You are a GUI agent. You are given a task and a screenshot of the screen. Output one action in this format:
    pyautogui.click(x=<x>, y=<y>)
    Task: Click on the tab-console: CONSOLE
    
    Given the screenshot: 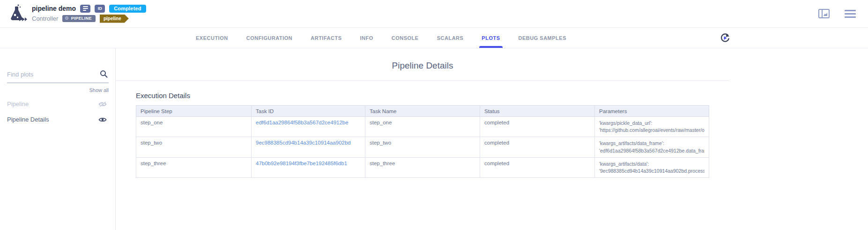 What is the action you would take?
    pyautogui.click(x=405, y=38)
    